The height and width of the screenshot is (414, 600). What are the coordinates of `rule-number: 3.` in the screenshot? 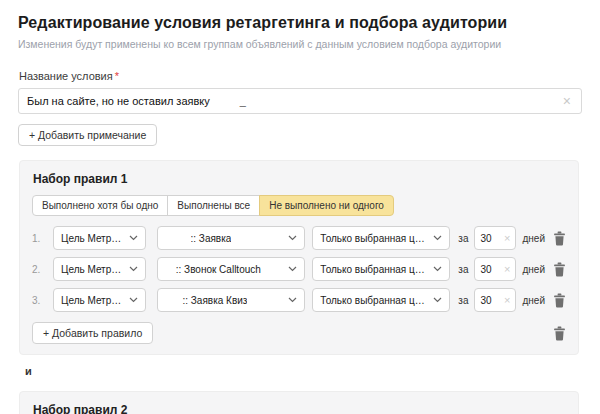 It's located at (40, 300).